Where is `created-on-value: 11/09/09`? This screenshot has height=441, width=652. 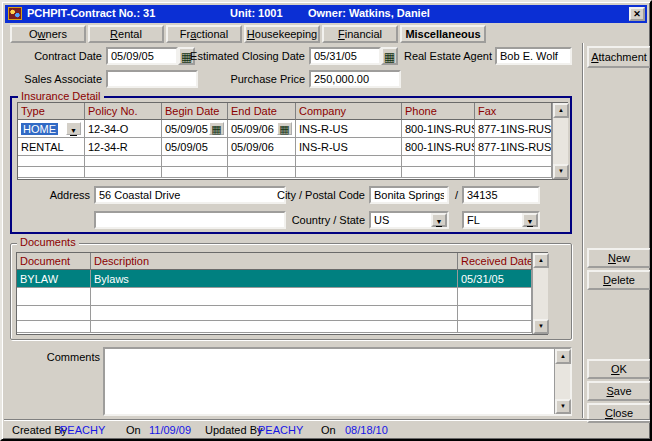 created-on-value: 11/09/09 is located at coordinates (170, 430).